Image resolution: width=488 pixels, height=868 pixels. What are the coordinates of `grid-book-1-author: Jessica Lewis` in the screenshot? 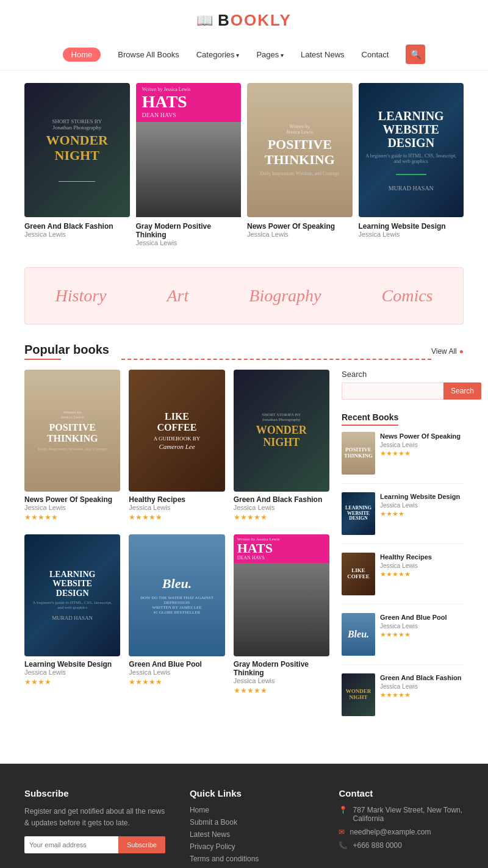 It's located at (72, 508).